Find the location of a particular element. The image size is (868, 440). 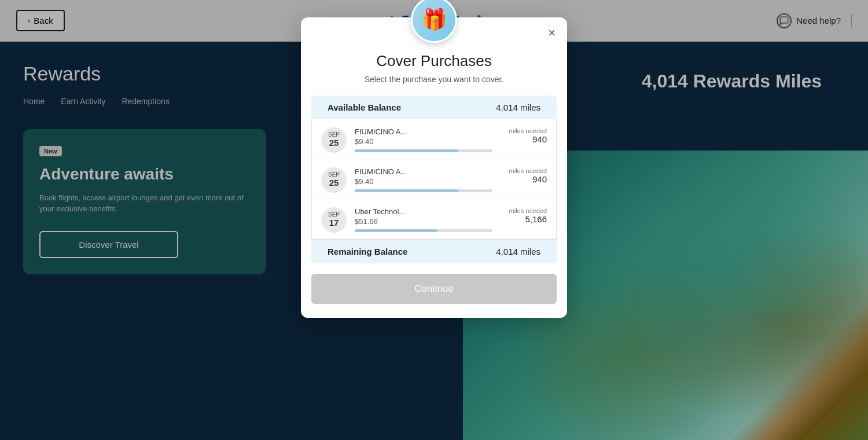

continue-button: Continue is located at coordinates (434, 289).